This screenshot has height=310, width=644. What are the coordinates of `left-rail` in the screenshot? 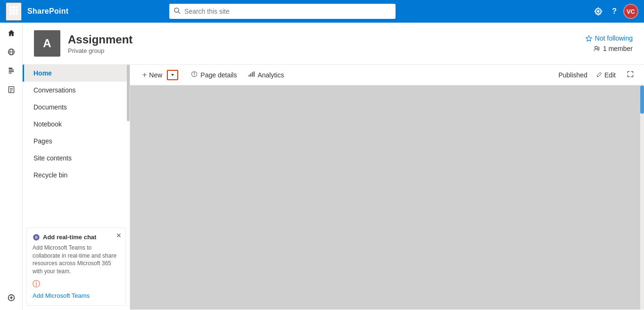 It's located at (11, 166).